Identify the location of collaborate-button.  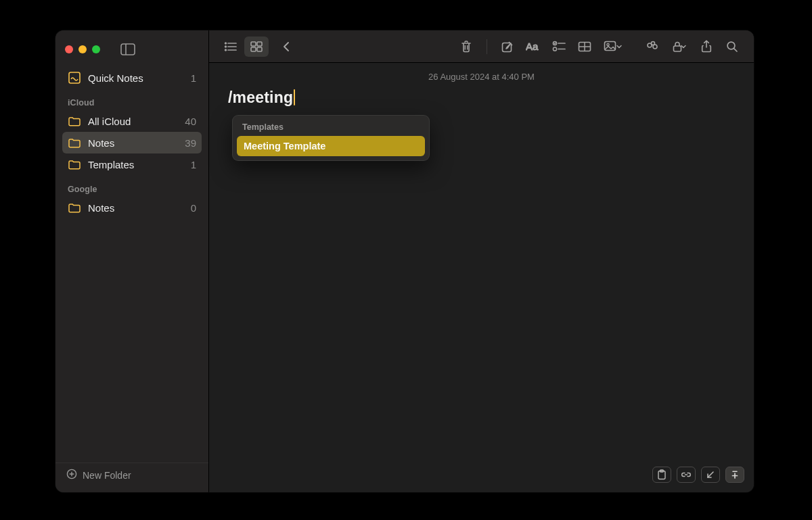
(652, 47).